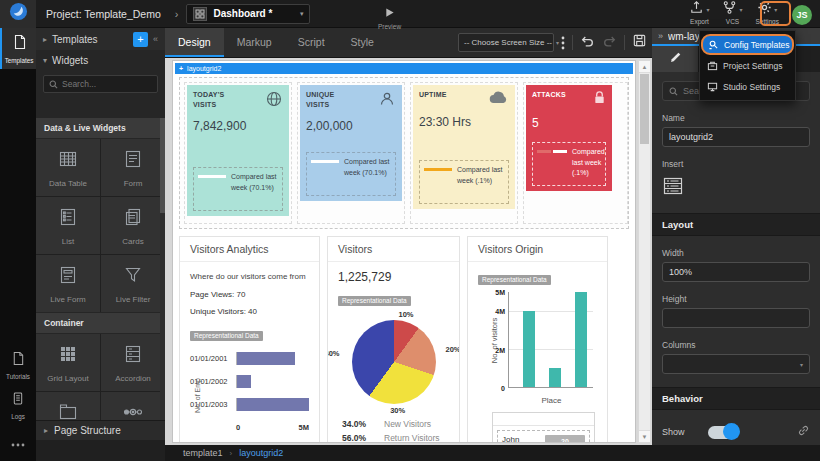  What do you see at coordinates (644, 252) in the screenshot?
I see `canvas-scrollbar: ▲ ▼` at bounding box center [644, 252].